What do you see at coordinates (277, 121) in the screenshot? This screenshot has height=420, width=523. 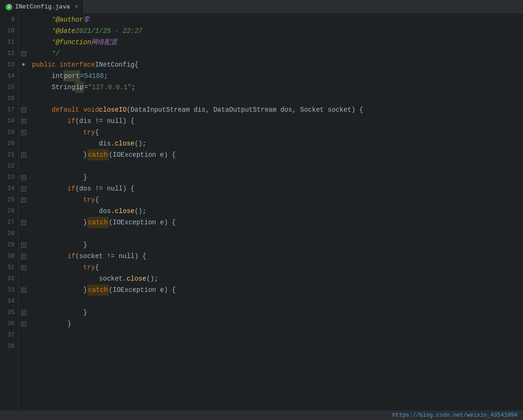 I see `code-line-18: if(dis != null) {` at bounding box center [277, 121].